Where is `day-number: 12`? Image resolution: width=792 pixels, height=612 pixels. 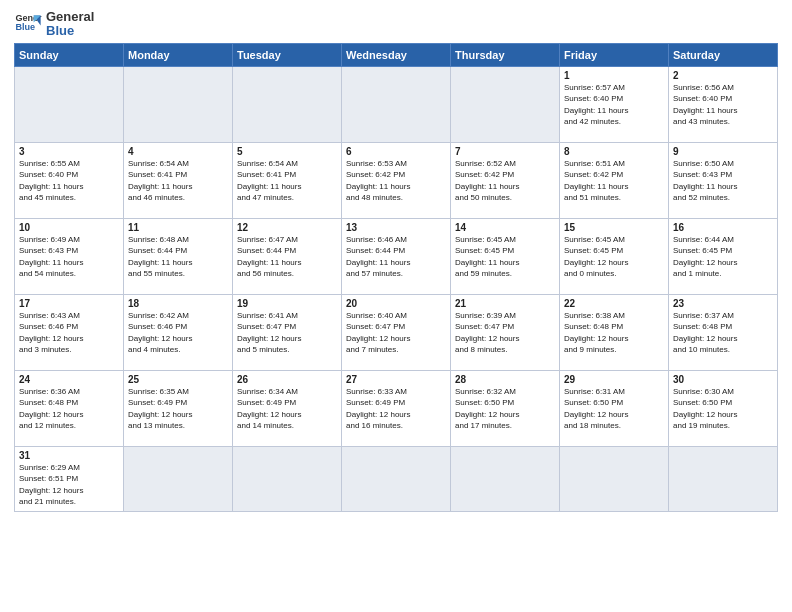
day-number: 12 is located at coordinates (287, 228).